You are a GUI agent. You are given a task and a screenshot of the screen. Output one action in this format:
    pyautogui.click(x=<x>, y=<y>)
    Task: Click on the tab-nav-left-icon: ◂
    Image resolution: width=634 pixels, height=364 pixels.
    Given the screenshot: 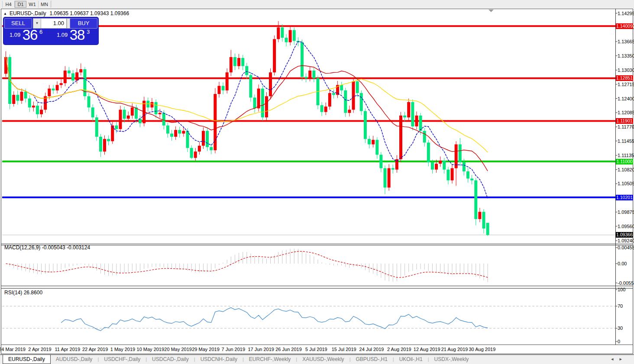 What is the action you would take?
    pyautogui.click(x=615, y=359)
    